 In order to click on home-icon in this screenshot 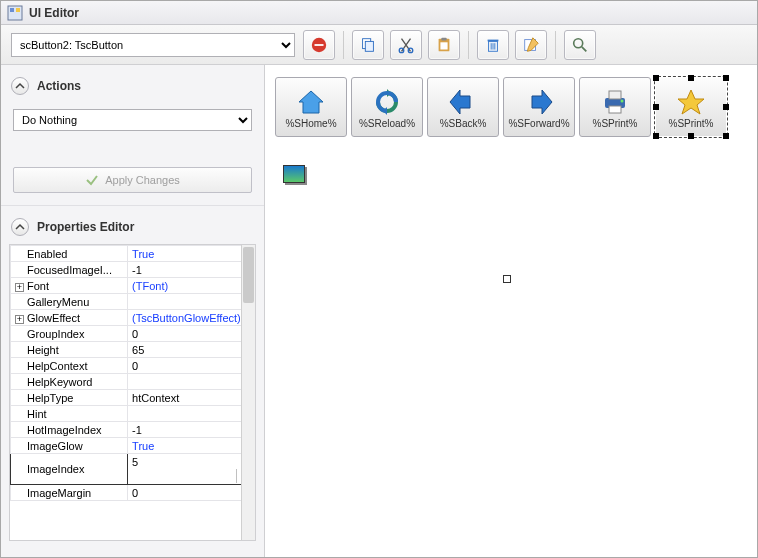, I will do `click(311, 102)`.